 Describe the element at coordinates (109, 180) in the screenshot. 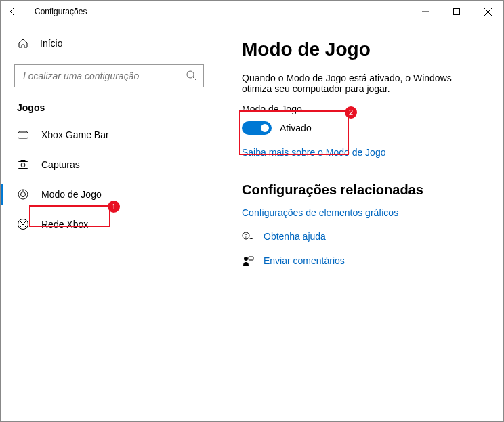

I see `nav-list: Xbox Game Bar Capturas Modo de Jogo` at that location.